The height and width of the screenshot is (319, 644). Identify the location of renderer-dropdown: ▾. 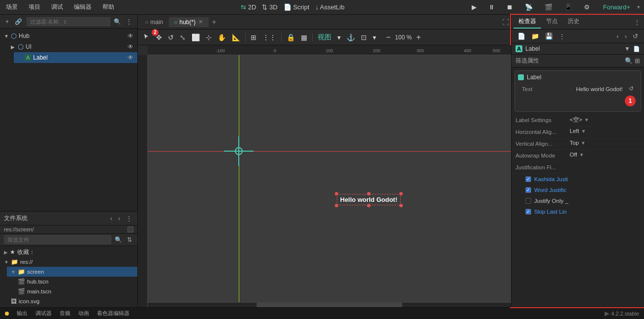
(639, 7).